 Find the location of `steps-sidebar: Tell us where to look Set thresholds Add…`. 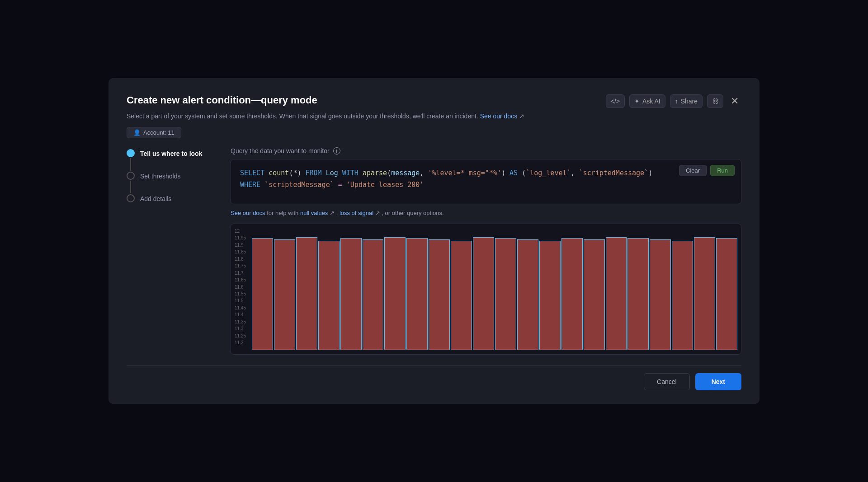

steps-sidebar: Tell us where to look Set thresholds Add… is located at coordinates (172, 251).